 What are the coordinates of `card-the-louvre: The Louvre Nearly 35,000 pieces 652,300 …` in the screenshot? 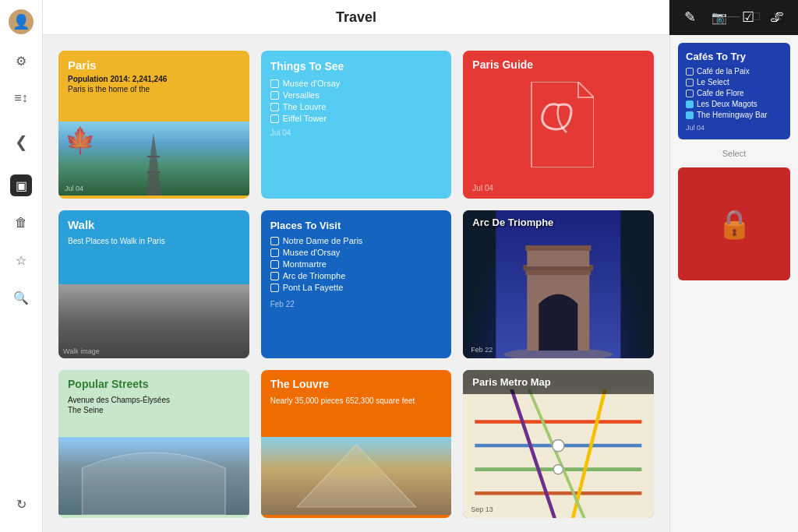 It's located at (357, 444).